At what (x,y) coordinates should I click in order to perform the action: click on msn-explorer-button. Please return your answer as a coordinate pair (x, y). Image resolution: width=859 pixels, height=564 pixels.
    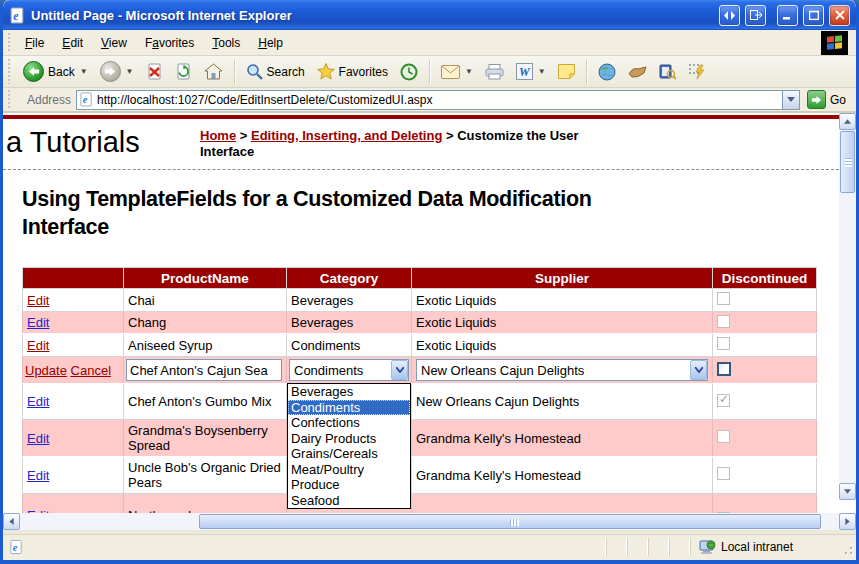
    Looking at the image, I should click on (607, 72).